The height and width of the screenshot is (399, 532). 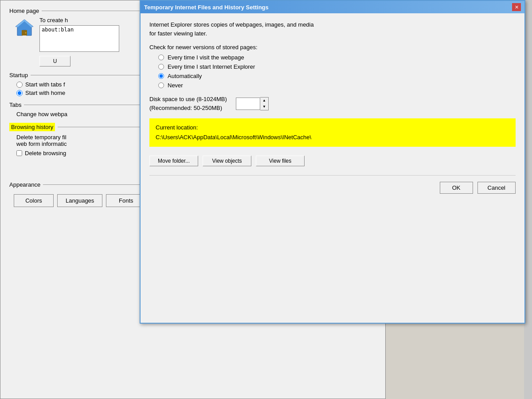 I want to click on cancel-button: Cancel, so click(x=497, y=188).